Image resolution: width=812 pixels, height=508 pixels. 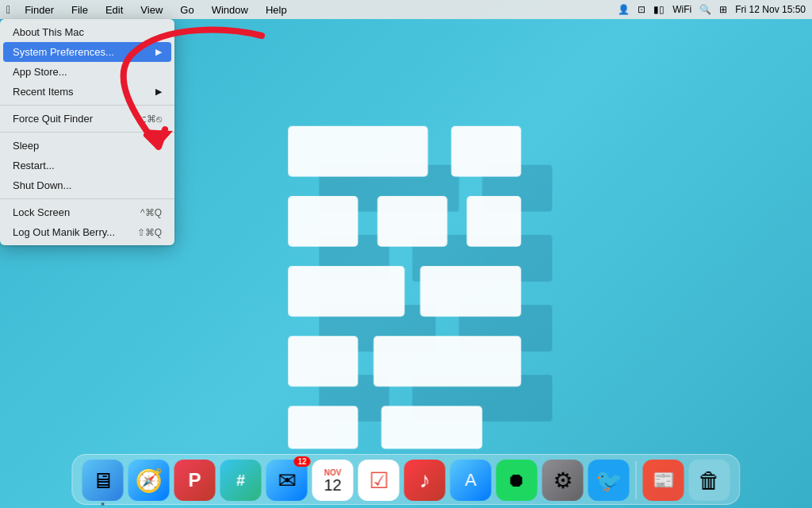 What do you see at coordinates (87, 165) in the screenshot?
I see `menu-restart: Restart...` at bounding box center [87, 165].